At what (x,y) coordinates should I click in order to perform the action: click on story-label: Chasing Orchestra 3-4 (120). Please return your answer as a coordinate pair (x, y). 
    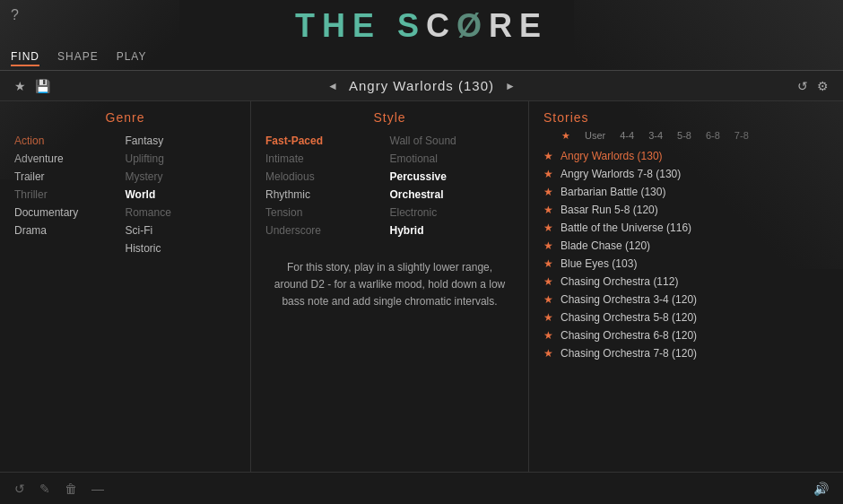
    Looking at the image, I should click on (629, 300).